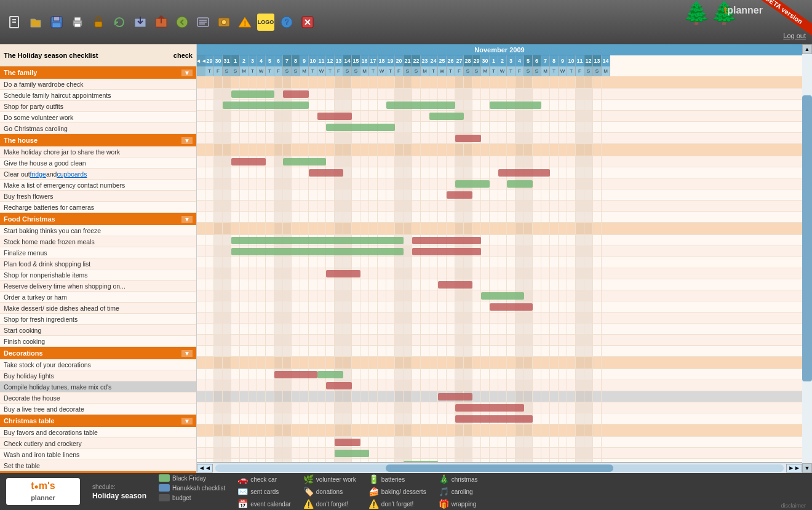 Image resolution: width=812 pixels, height=510 pixels. Describe the element at coordinates (807, 239) in the screenshot. I see `v-scrollbar-thumb` at that location.